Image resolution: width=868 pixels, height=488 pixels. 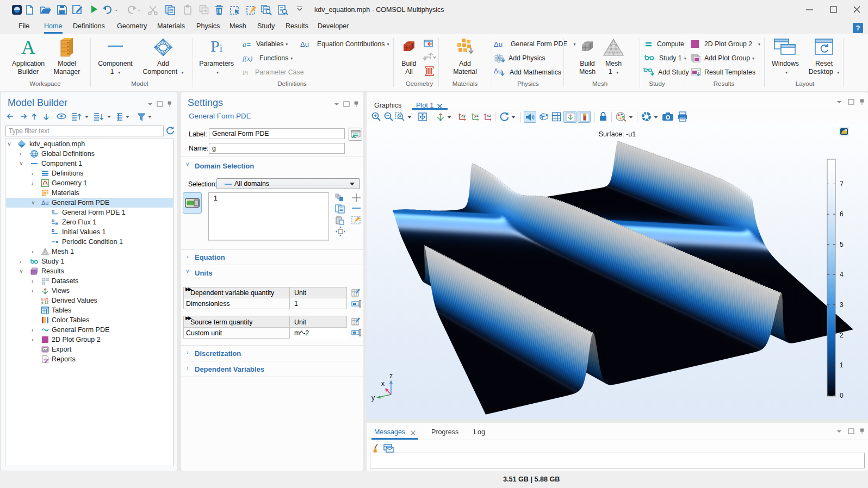 I want to click on svg-text: 2, so click(x=842, y=335).